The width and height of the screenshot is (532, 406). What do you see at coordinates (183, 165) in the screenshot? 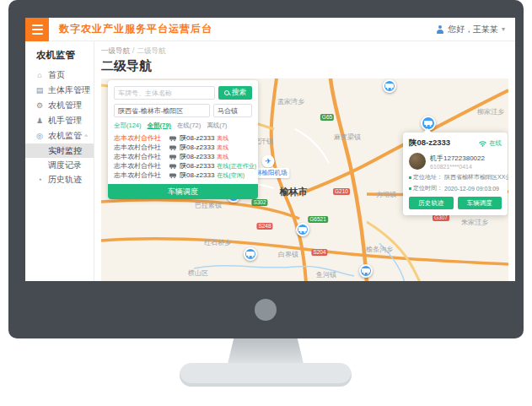
I see `vehicle-row: 志丰农村合作社陕08-z2333在线(正在作业)` at bounding box center [183, 165].